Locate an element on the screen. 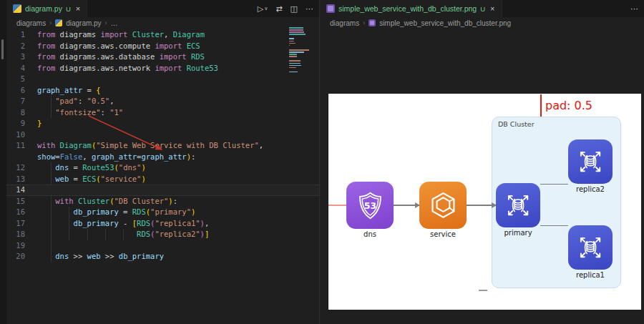 The height and width of the screenshot is (324, 644). code-line: 14 is located at coordinates (163, 190).